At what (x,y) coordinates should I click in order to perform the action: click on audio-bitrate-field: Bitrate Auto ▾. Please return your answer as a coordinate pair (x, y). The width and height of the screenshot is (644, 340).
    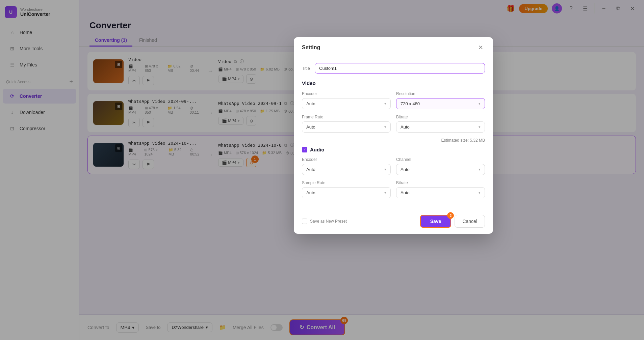
    Looking at the image, I should click on (440, 190).